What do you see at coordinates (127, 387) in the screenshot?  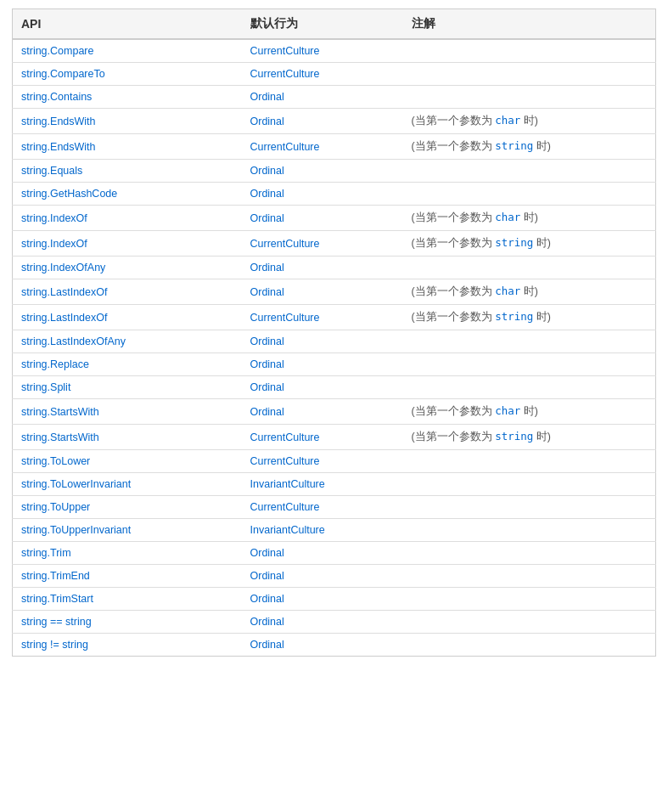 I see `cell-api: string.Split` at bounding box center [127, 387].